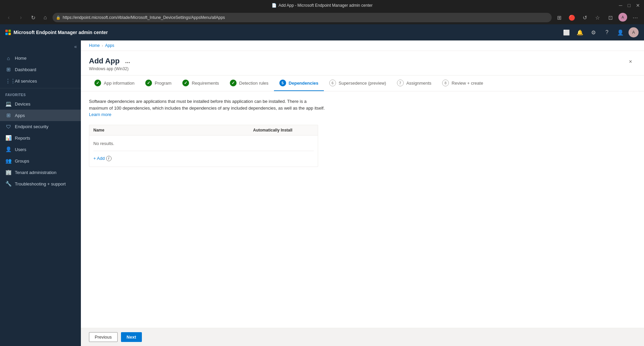 Image resolution: width=644 pixels, height=346 pixels. I want to click on sidebar-label-devices: Devices, so click(23, 104).